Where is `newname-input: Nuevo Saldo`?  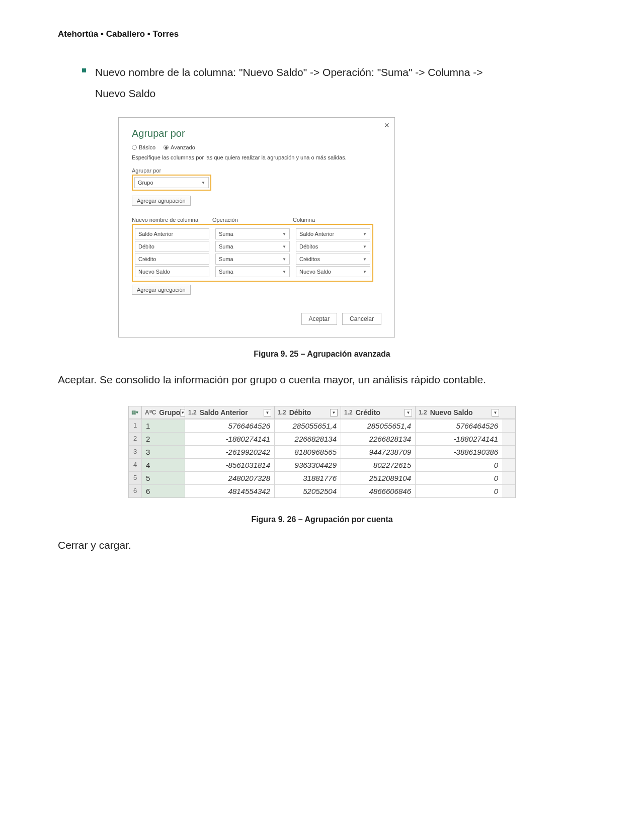 newname-input: Nuevo Saldo is located at coordinates (172, 272).